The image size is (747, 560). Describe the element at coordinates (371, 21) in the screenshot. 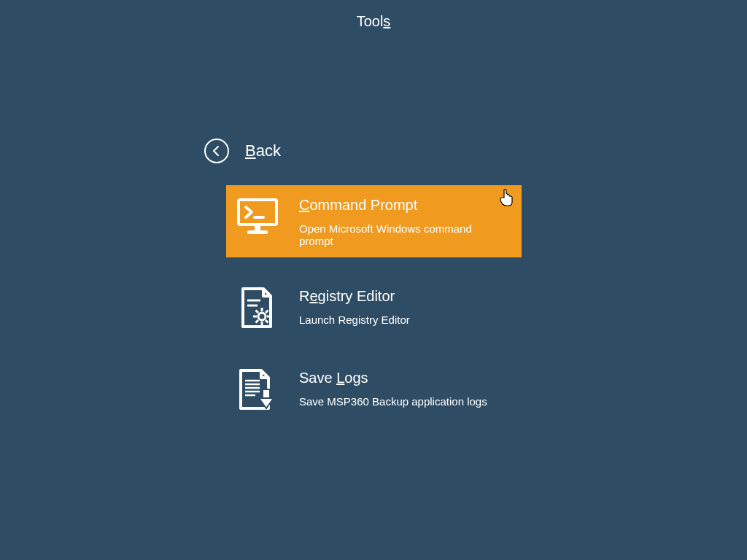

I see `page-title-pre: Tool` at that location.